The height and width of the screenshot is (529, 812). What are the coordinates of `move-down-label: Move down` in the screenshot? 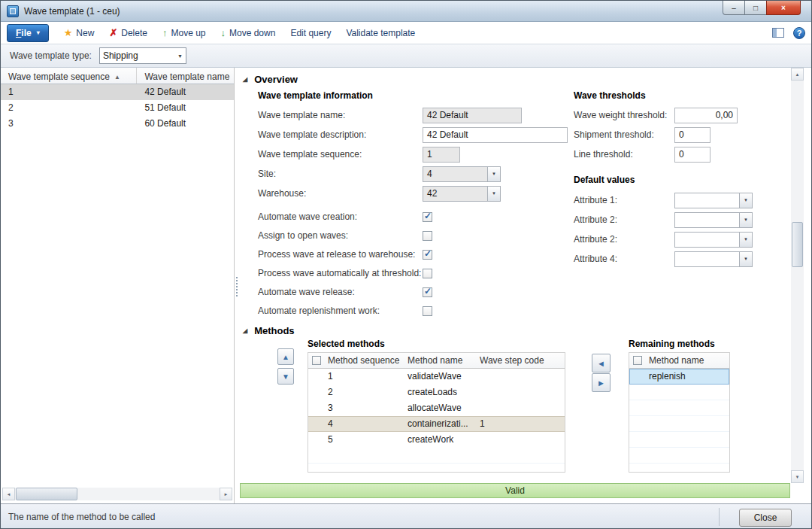 It's located at (253, 33).